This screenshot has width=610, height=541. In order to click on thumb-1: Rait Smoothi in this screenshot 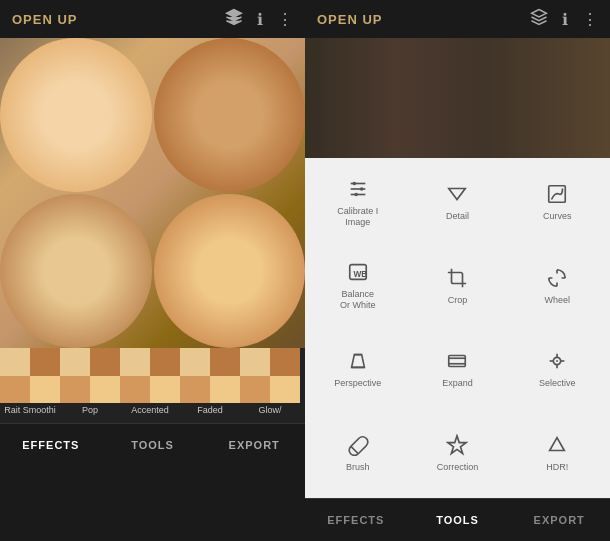, I will do `click(30, 386)`.